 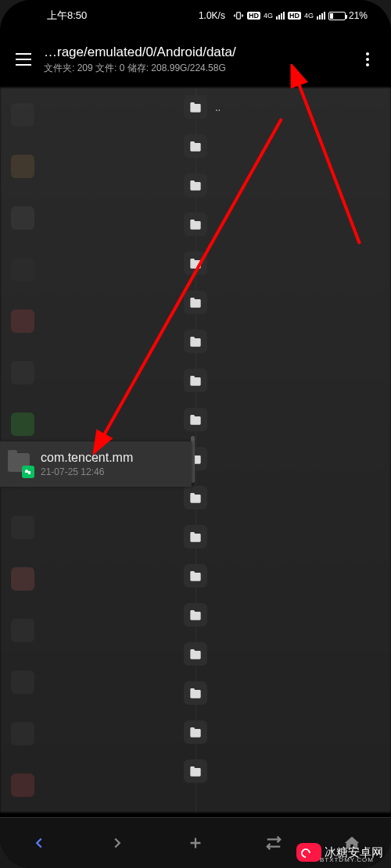 What do you see at coordinates (253, 16) in the screenshot?
I see `hd-badge-1: HD` at bounding box center [253, 16].